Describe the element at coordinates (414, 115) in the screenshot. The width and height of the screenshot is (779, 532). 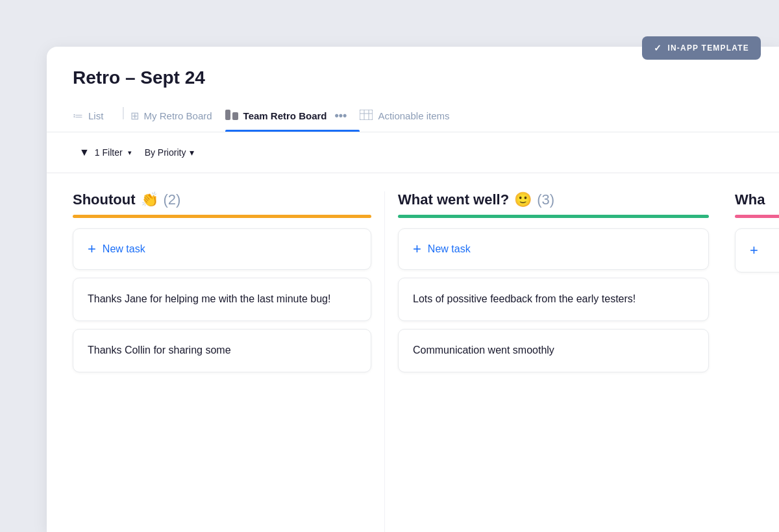
I see `tab-actionable-label: Actionable items` at that location.